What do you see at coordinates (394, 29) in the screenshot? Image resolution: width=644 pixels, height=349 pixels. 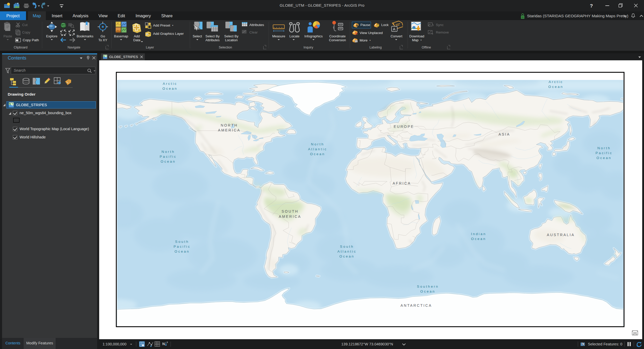 I see `svg-text: A` at bounding box center [394, 29].